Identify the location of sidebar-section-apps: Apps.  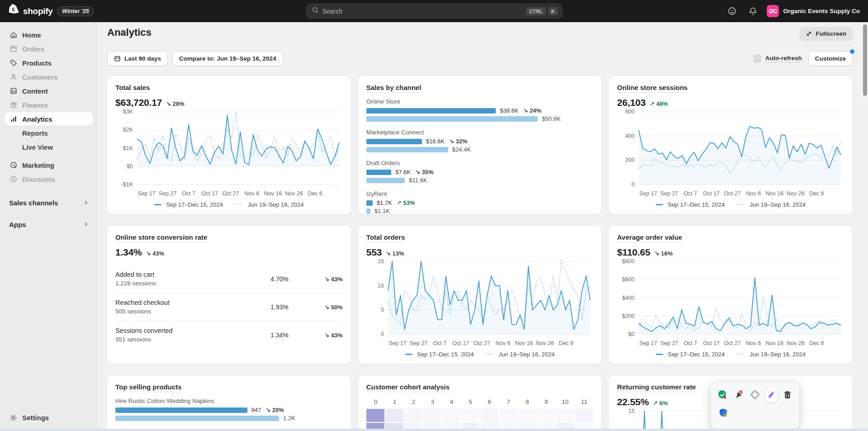
(49, 224).